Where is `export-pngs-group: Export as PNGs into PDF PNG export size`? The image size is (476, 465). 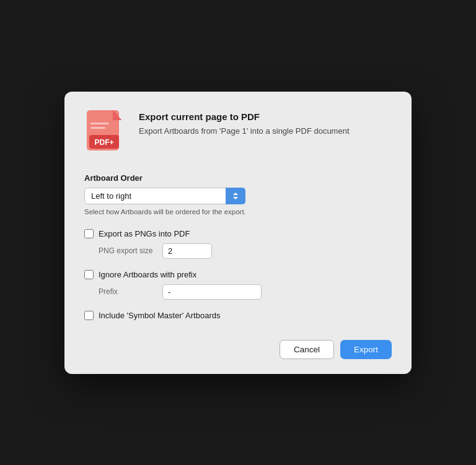 export-pngs-group: Export as PNGs into PDF PNG export size is located at coordinates (238, 244).